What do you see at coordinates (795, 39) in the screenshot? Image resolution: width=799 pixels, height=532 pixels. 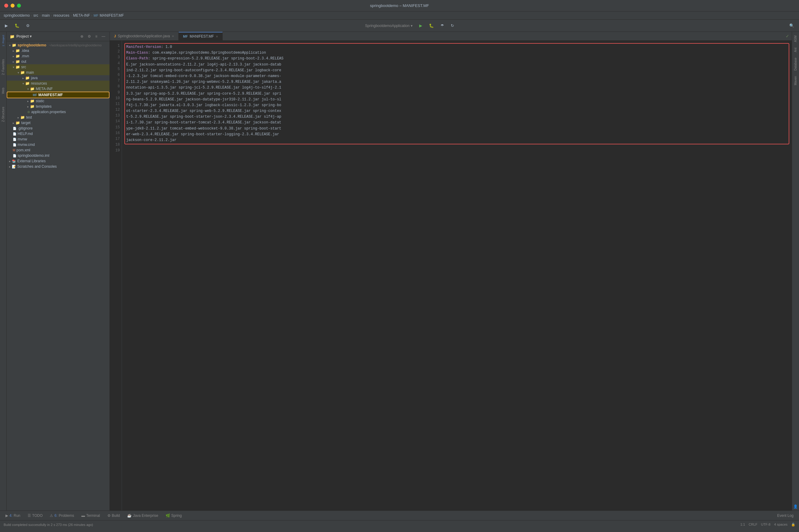 I see `right-tab-asm: ASM` at bounding box center [795, 39].